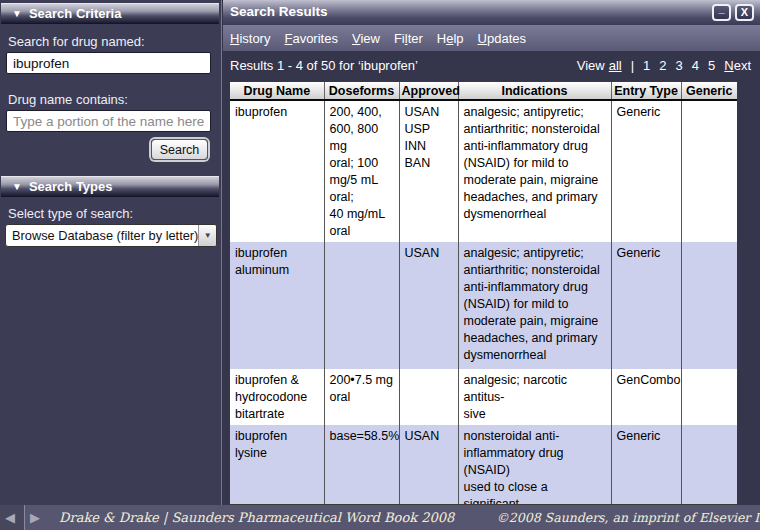 This screenshot has height=530, width=760. Describe the element at coordinates (484, 465) in the screenshot. I see `table-row: ibuprofen lysine base=58.5% USAN nonster…` at that location.